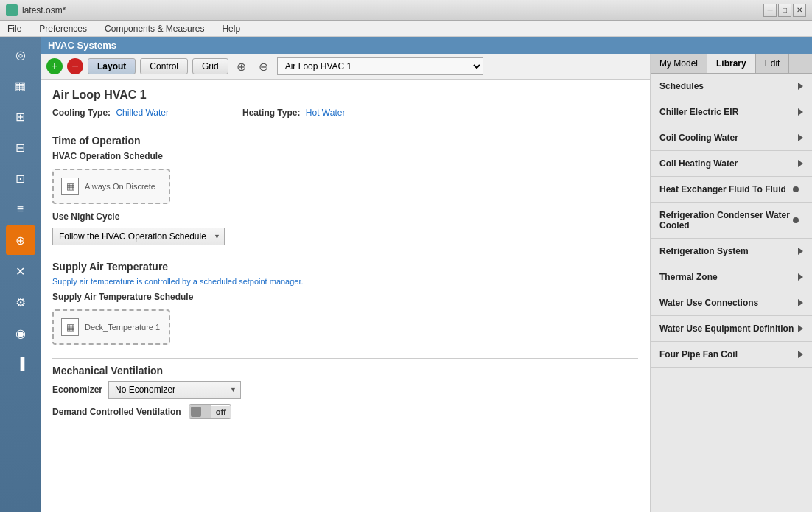  What do you see at coordinates (21, 302) in the screenshot?
I see `sidebar-item-settings: ⚙` at bounding box center [21, 302].